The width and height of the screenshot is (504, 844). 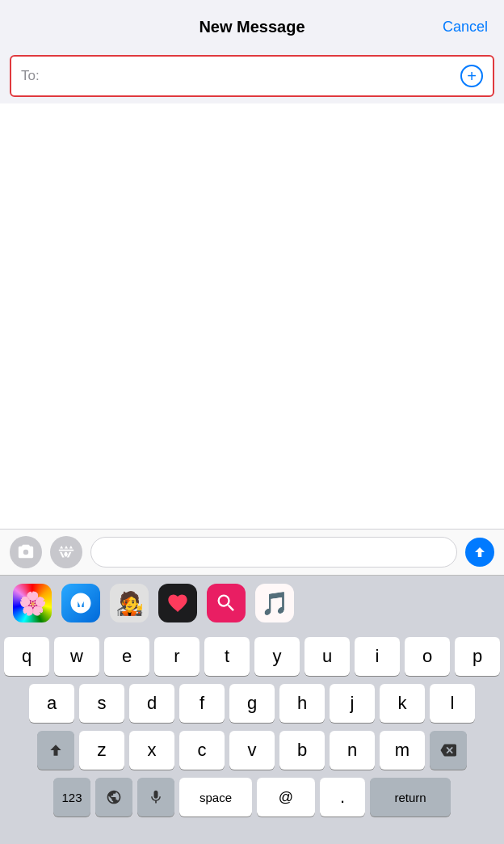 What do you see at coordinates (252, 656) in the screenshot?
I see `keyboard-row-1: q w e r t y u i o p` at bounding box center [252, 656].